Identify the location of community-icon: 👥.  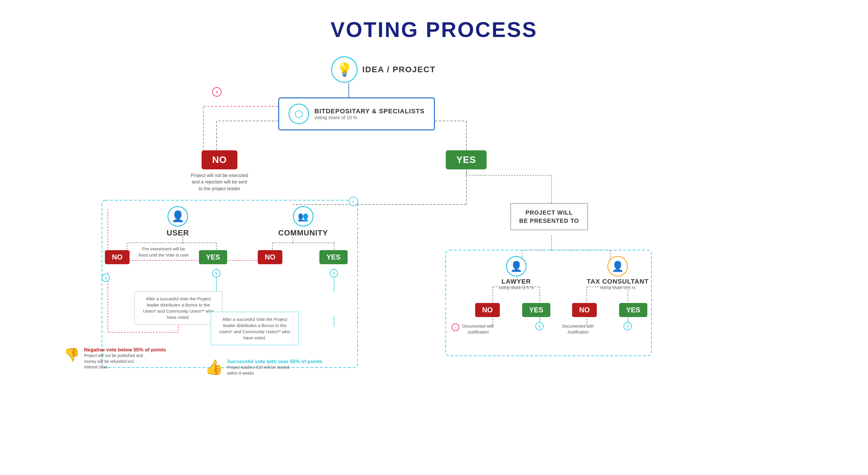
(303, 216).